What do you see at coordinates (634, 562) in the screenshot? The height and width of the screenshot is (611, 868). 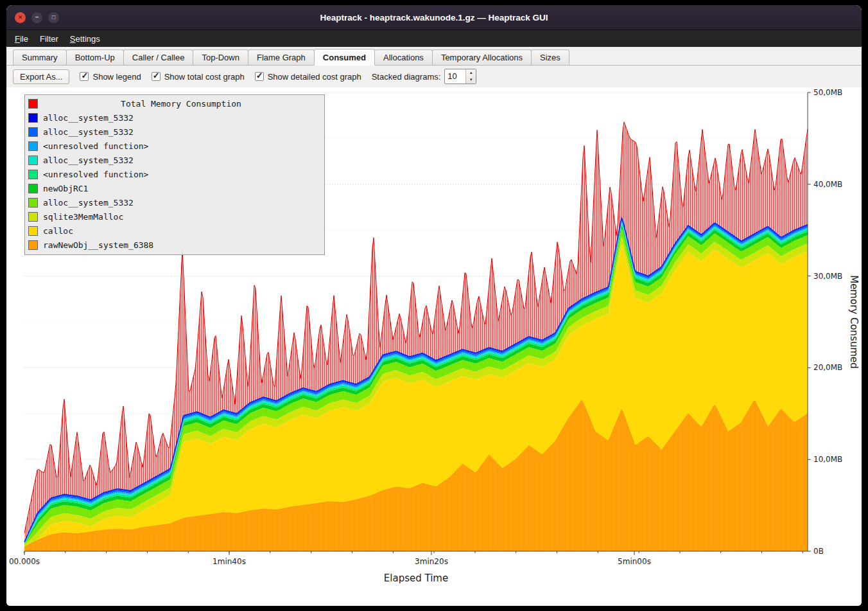 I see `svg-text: 5min00s` at bounding box center [634, 562].